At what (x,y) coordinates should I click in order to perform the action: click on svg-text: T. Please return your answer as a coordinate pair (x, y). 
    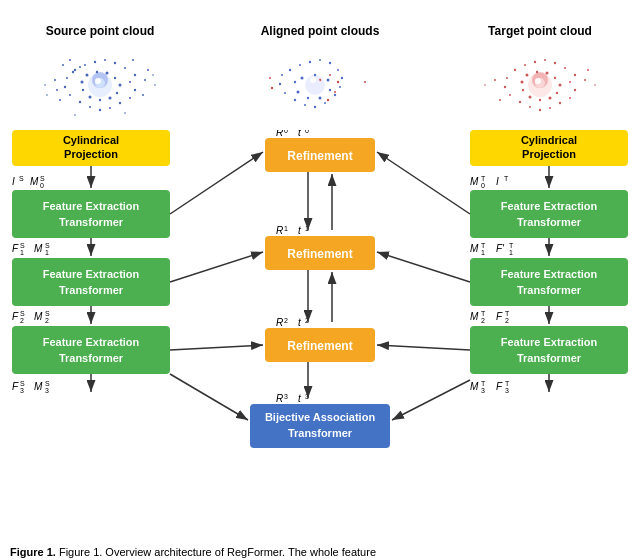
    Looking at the image, I should click on (484, 314).